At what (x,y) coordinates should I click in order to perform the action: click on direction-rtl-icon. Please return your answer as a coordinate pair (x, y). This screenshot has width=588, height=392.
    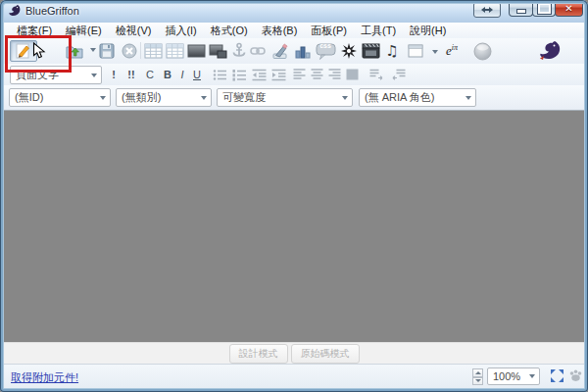
    Looking at the image, I should click on (398, 74).